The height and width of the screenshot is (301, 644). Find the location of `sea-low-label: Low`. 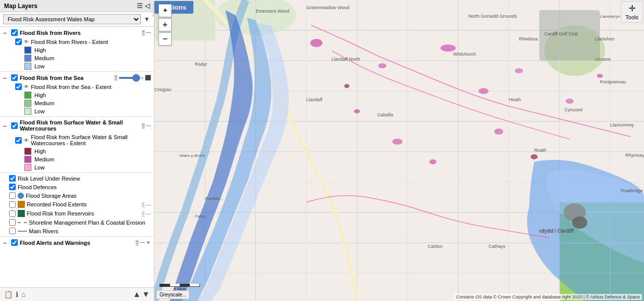

sea-low-label: Low is located at coordinates (39, 111).